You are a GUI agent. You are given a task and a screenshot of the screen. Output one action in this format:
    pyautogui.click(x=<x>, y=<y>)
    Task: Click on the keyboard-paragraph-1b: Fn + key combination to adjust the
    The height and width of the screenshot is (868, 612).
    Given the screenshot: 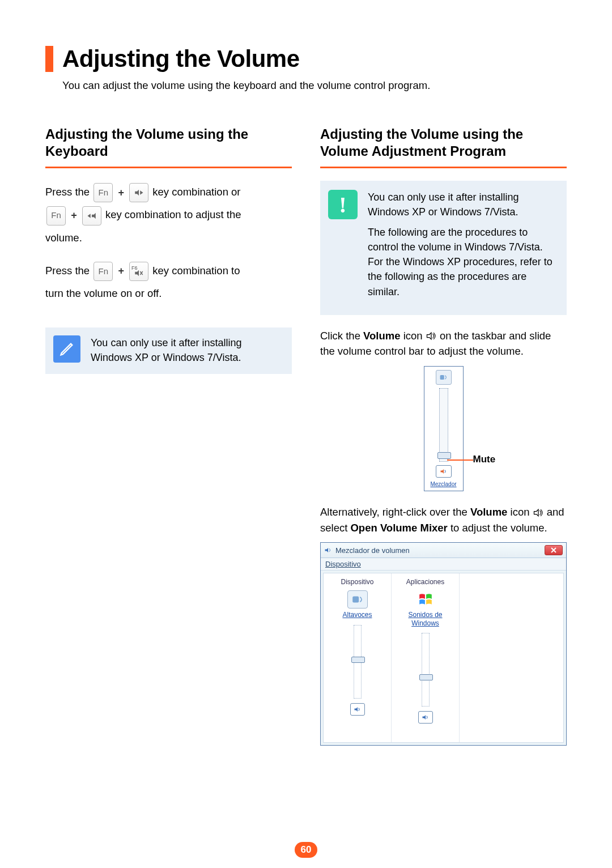 What is the action you would take?
    pyautogui.click(x=169, y=215)
    